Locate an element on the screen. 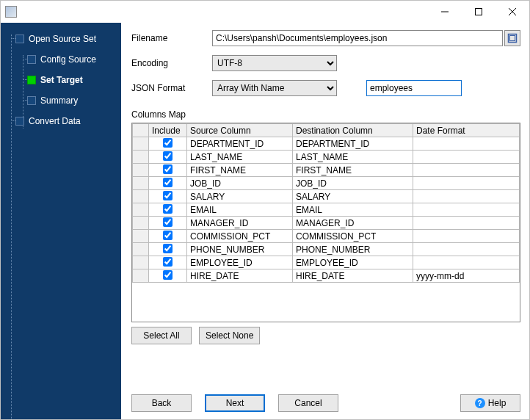 The width and height of the screenshot is (530, 420). source-cell: HIRE_DATE is located at coordinates (240, 276).